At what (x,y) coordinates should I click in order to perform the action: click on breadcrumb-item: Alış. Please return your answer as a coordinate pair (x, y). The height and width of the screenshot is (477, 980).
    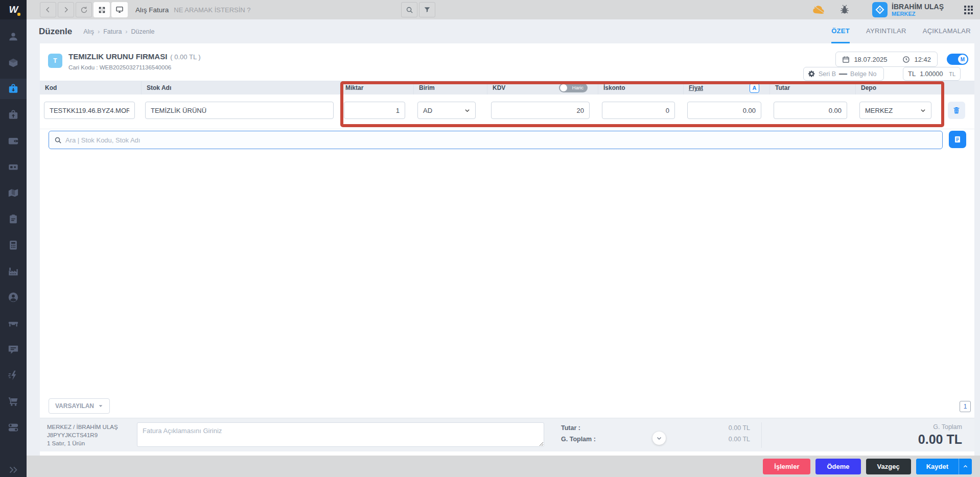
    Looking at the image, I should click on (89, 32).